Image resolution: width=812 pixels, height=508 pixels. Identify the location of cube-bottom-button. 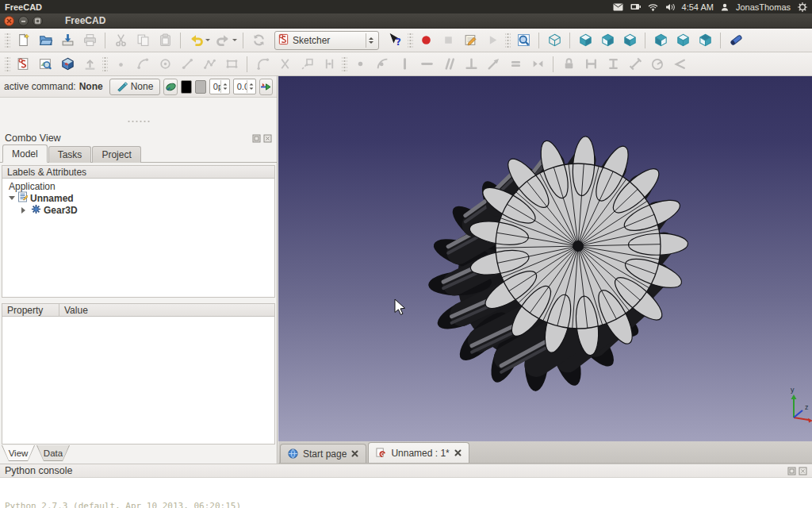
(683, 40).